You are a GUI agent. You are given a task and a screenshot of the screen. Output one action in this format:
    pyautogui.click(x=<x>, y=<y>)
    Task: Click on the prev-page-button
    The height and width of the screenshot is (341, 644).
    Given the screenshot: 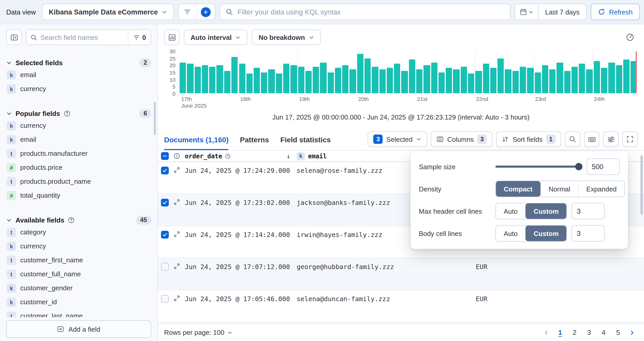 What is the action you would take?
    pyautogui.click(x=546, y=332)
    